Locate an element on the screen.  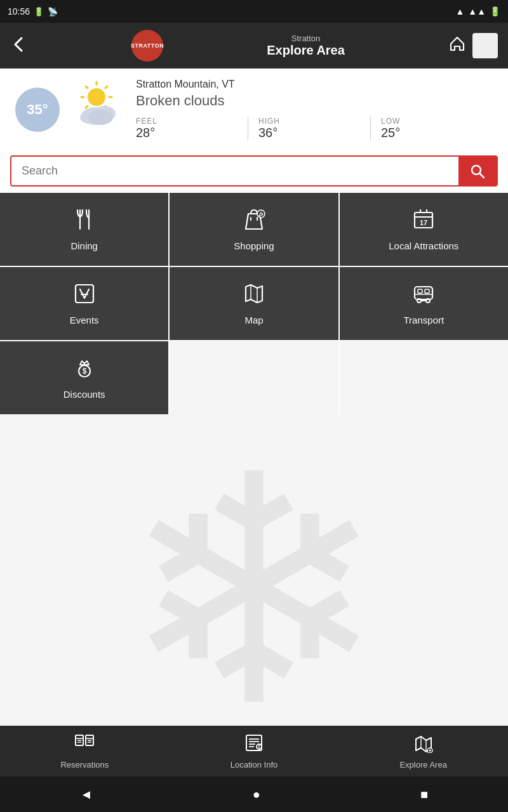
low-label: LOW is located at coordinates (437, 121).